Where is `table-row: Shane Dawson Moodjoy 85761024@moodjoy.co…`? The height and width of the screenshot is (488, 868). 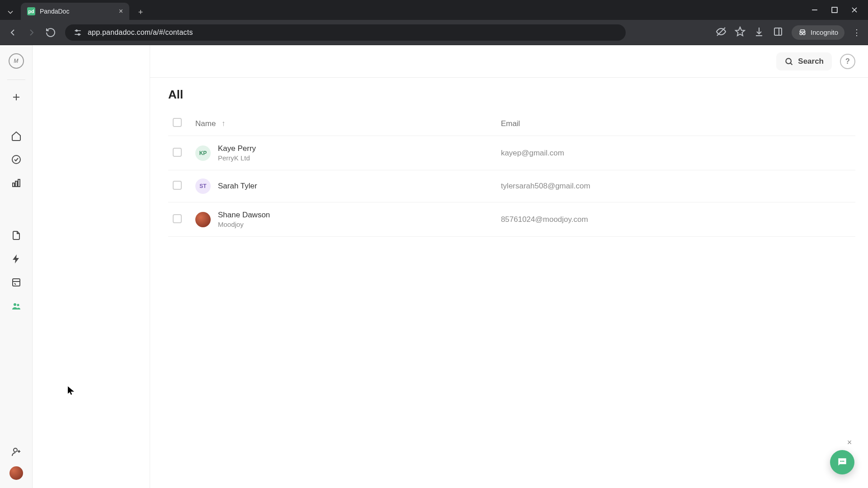
table-row: Shane Dawson Moodjoy 85761024@moodjoy.co… is located at coordinates (512, 220).